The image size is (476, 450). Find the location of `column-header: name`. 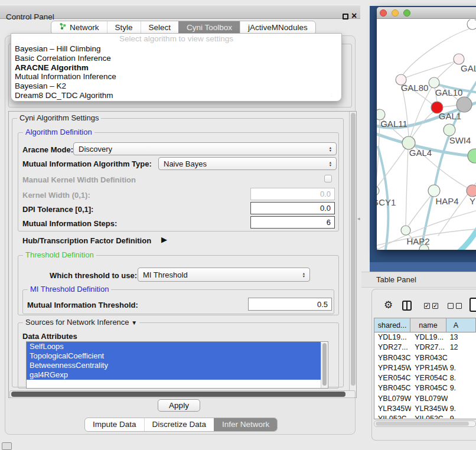

column-header: name is located at coordinates (428, 325).